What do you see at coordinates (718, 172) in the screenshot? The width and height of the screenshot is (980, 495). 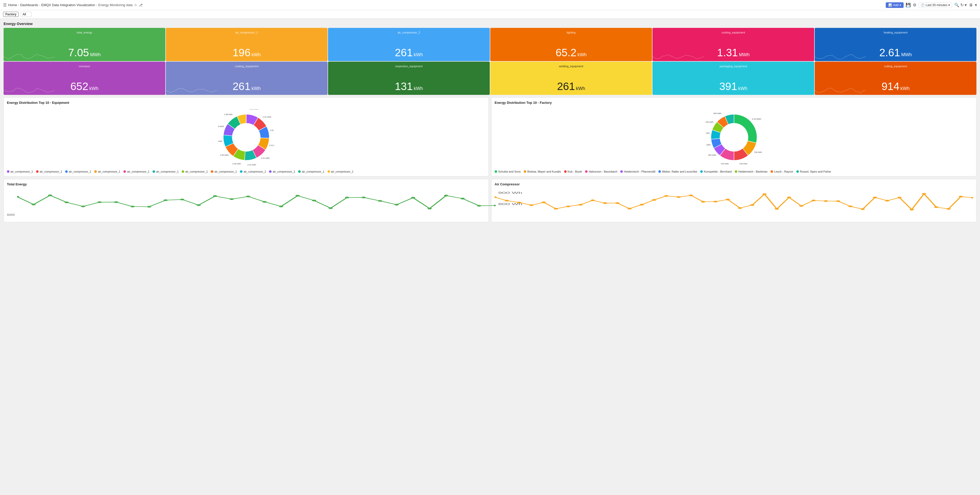 I see `legend-label: Konopelski - Bernhard` at bounding box center [718, 172].